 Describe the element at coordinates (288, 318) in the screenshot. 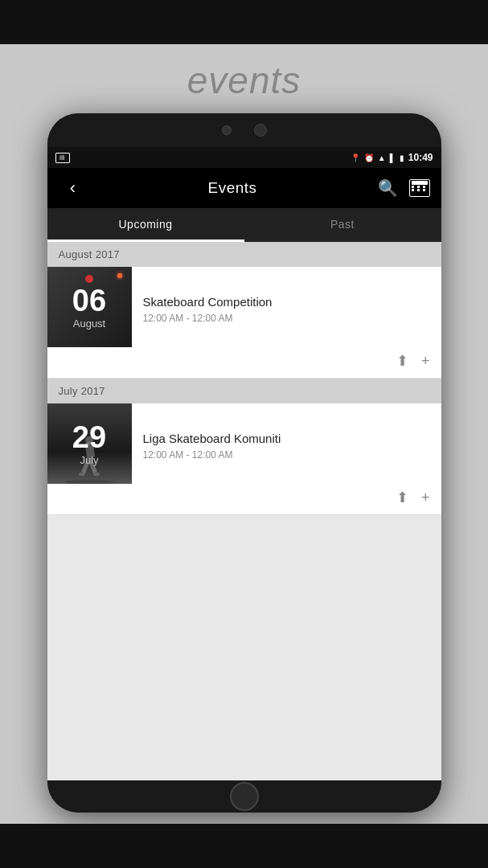

I see `event-time-august: 12:00 AM - 12:00 AM` at that location.